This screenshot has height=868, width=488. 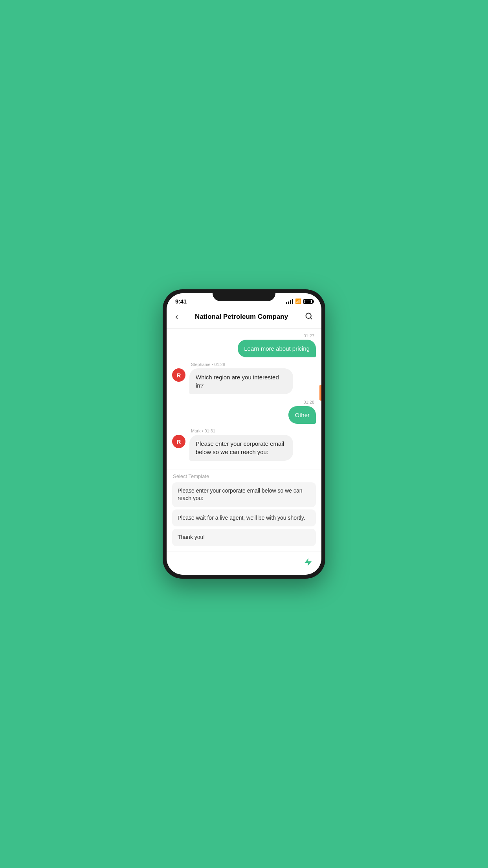 What do you see at coordinates (220, 364) in the screenshot?
I see `timestamp-2: 01:28` at bounding box center [220, 364].